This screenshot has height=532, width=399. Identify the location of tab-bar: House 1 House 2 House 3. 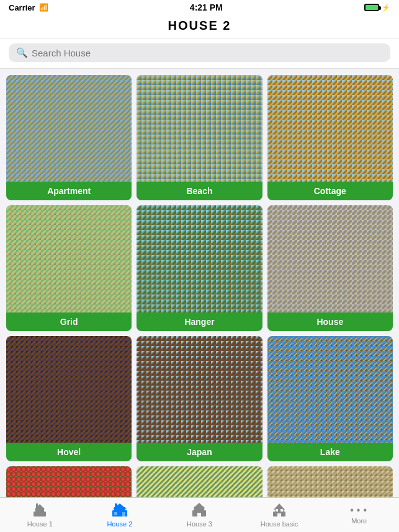
(200, 515).